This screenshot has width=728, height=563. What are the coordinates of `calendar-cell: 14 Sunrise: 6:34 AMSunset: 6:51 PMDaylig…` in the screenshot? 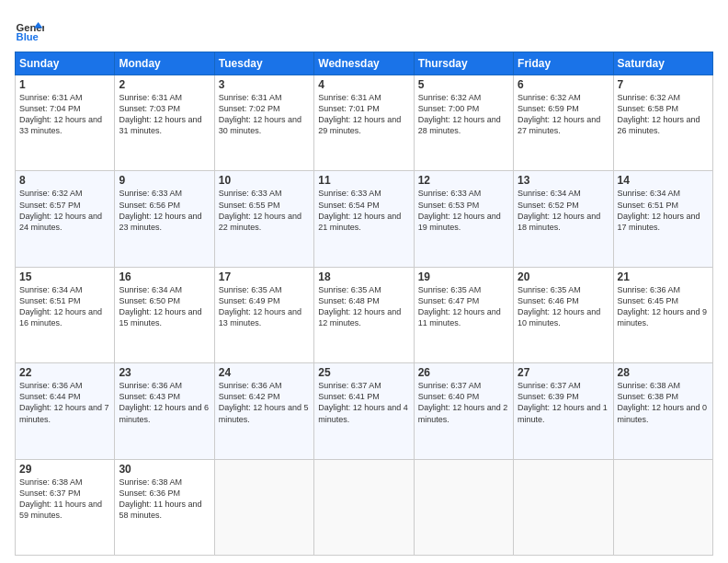 It's located at (663, 219).